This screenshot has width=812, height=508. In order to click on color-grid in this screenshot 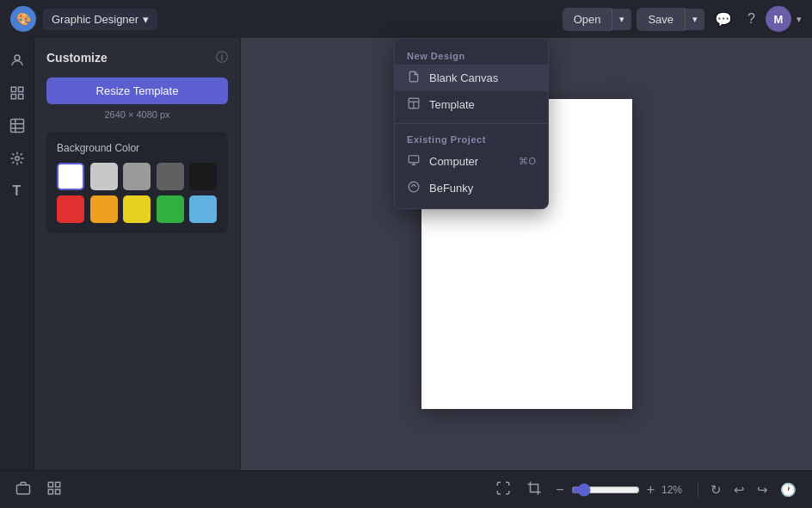, I will do `click(138, 193)`.